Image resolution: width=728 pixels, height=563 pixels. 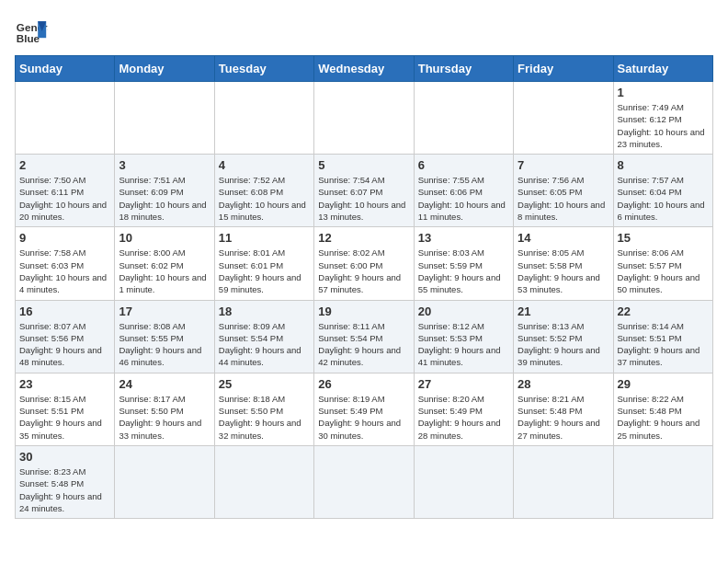 I want to click on day-number: 17, so click(x=164, y=311).